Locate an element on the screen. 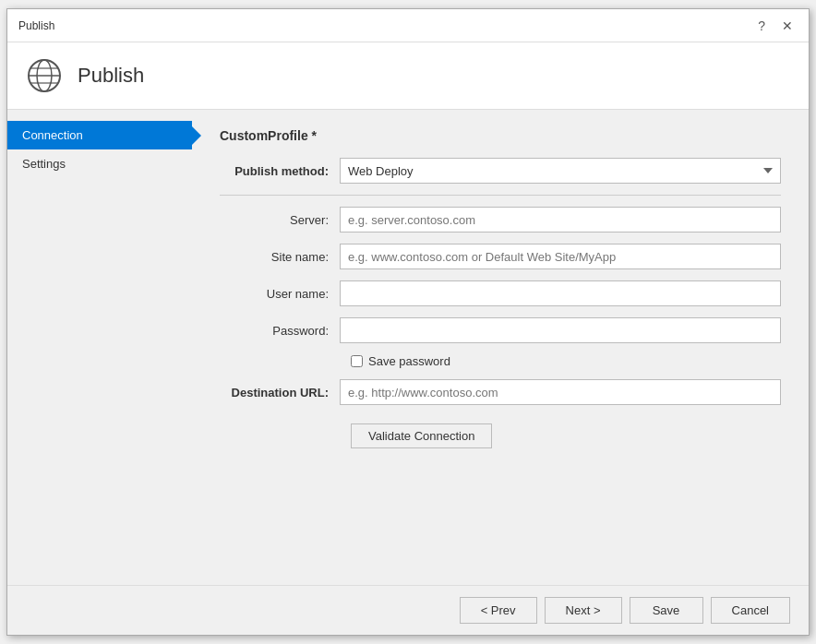 The height and width of the screenshot is (644, 816). validate-connection-area: Validate Connection is located at coordinates (500, 432).